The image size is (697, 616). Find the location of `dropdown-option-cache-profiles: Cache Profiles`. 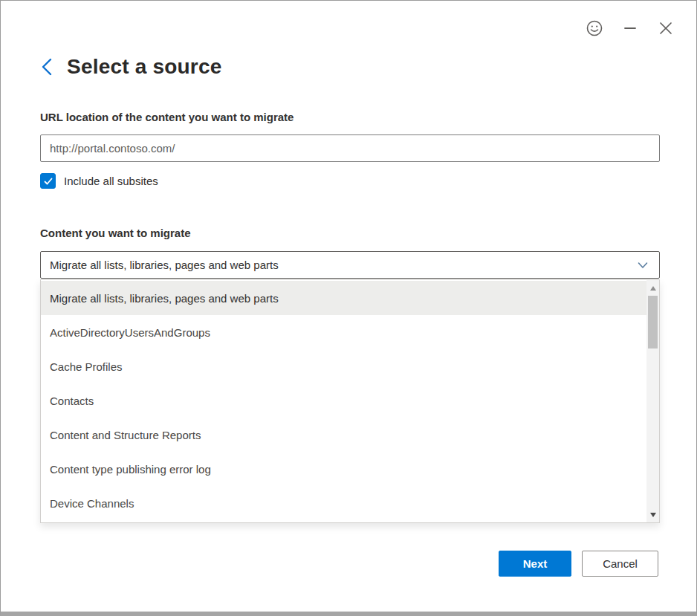

dropdown-option-cache-profiles: Cache Profiles is located at coordinates (343, 366).